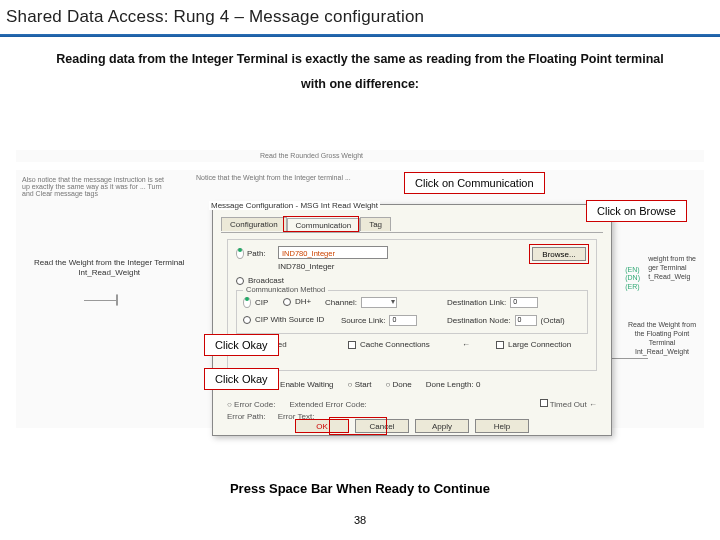 This screenshot has width=720, height=540. Describe the element at coordinates (360, 520) in the screenshot. I see `page-number: 38` at that location.